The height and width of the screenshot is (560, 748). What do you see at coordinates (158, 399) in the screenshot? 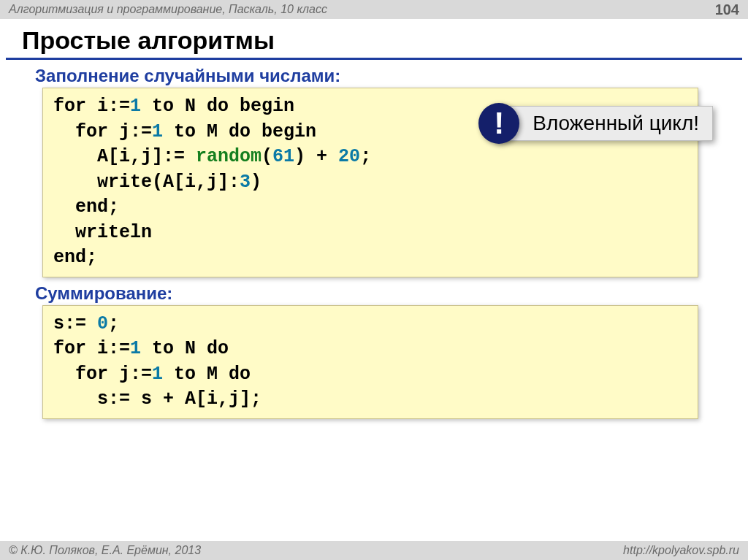
I see `code-text: s:= s + A[i,j];` at bounding box center [158, 399].